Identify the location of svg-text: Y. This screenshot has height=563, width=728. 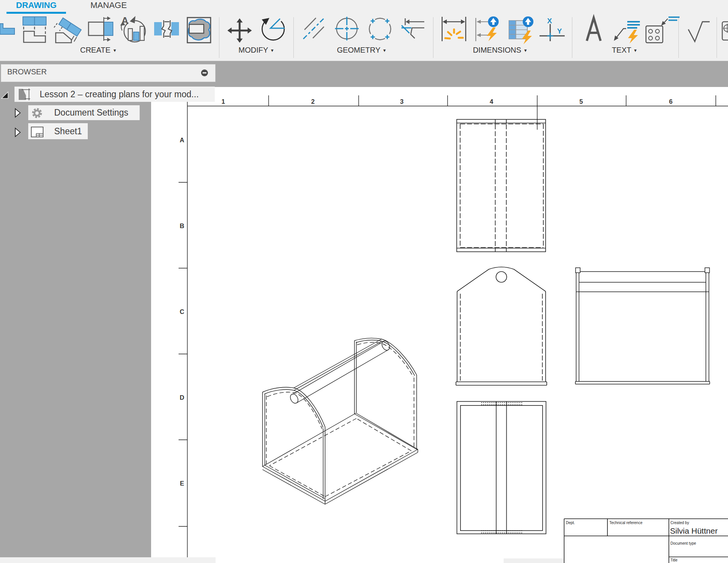
(559, 31).